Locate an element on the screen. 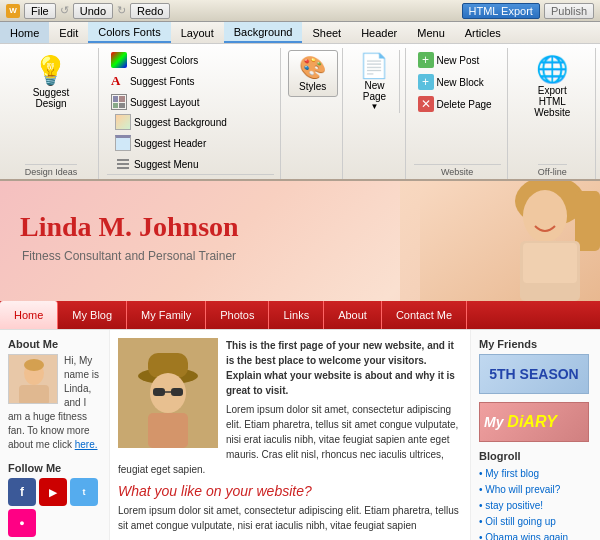  menu-background: Background is located at coordinates (264, 32).